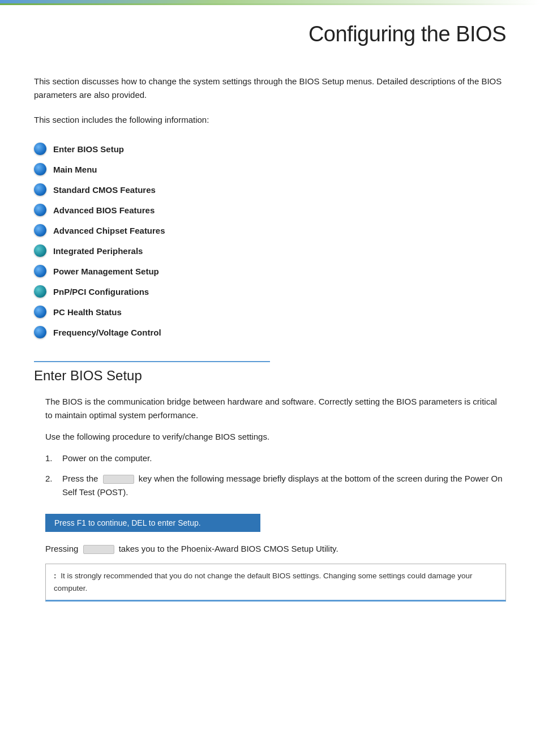  What do you see at coordinates (104, 211) in the screenshot?
I see `toc-label-4: Advanced BIOS Features` at bounding box center [104, 211].